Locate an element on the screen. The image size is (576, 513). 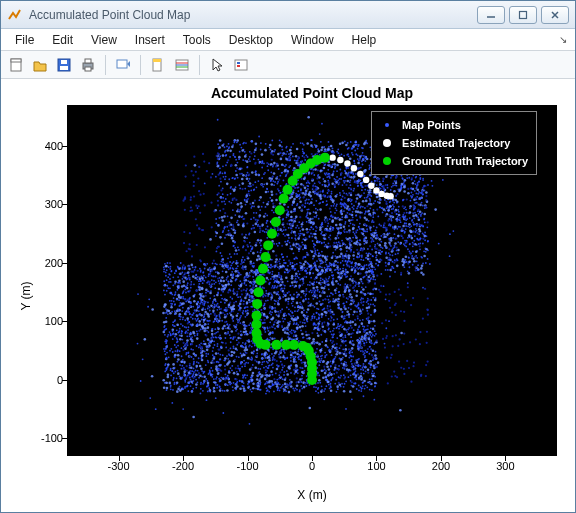
new-figure-icon is located at coordinates (16, 65).